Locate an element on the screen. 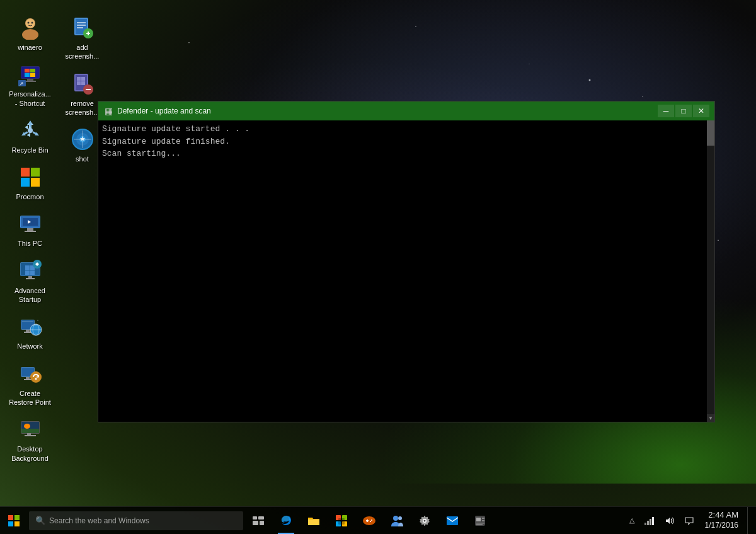 The width and height of the screenshot is (756, 534). desktop-icon-advanced-startup: Advanced Startup is located at coordinates (30, 281).